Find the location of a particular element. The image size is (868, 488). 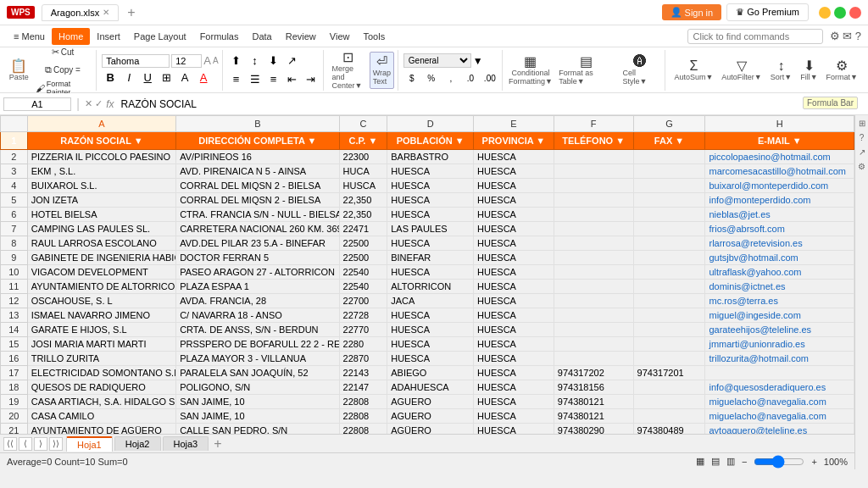

cell-r4-c5: HUESCA is located at coordinates (514, 186).